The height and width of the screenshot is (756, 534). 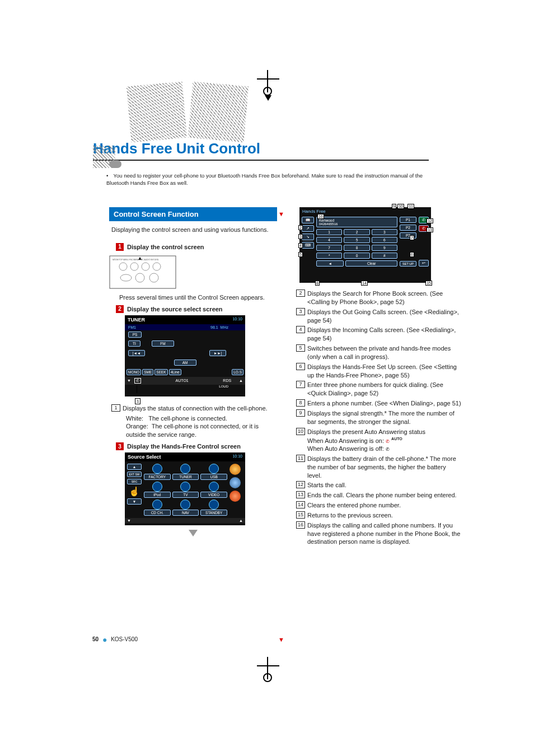 I want to click on r-13-n: 13, so click(x=301, y=495).